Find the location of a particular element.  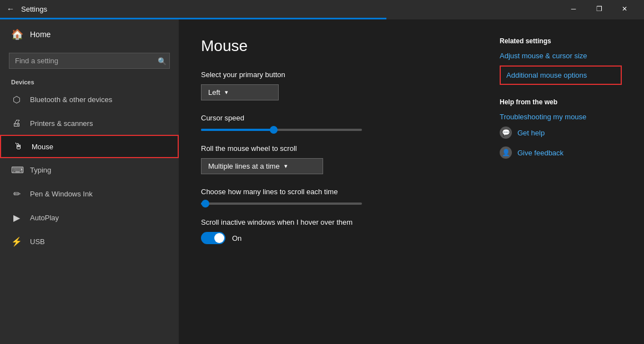

sidebar-item-mouse-label: Mouse is located at coordinates (42, 146).